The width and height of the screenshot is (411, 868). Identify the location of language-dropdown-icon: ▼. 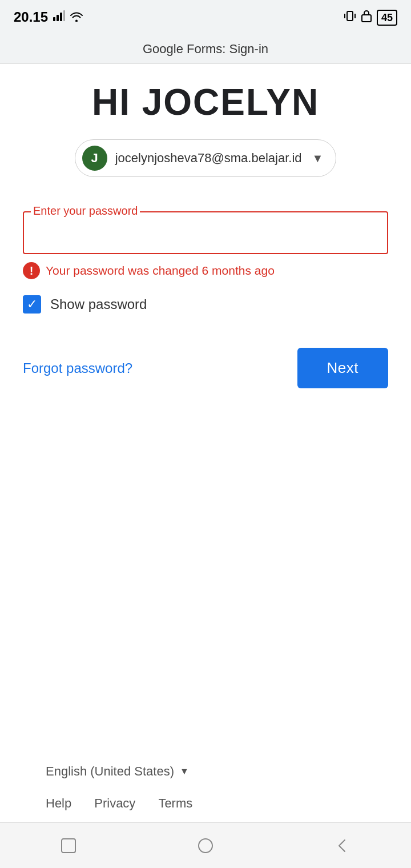
(184, 771).